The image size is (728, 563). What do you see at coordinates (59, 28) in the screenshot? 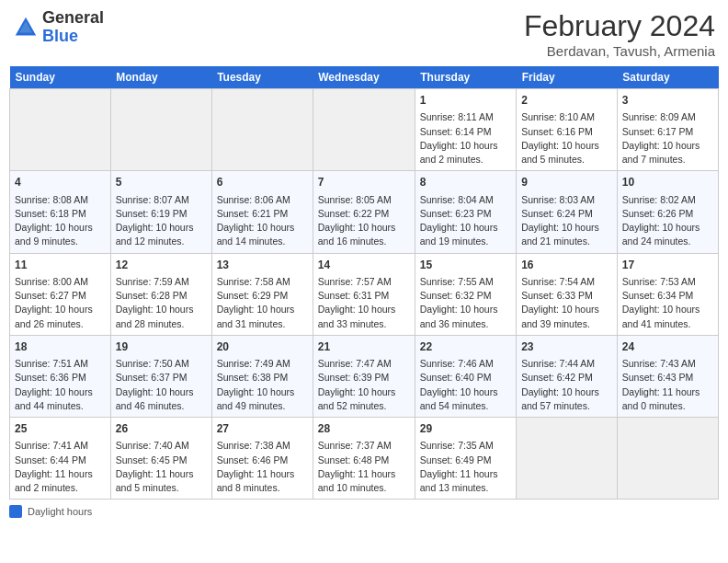
I see `logo: General Blue` at bounding box center [59, 28].